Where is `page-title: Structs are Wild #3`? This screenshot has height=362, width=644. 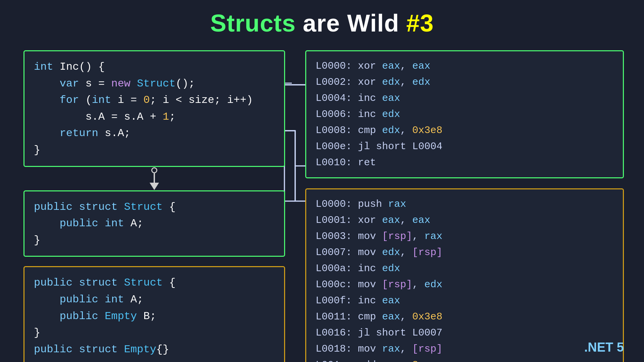
page-title: Structs are Wild #3 is located at coordinates (322, 18).